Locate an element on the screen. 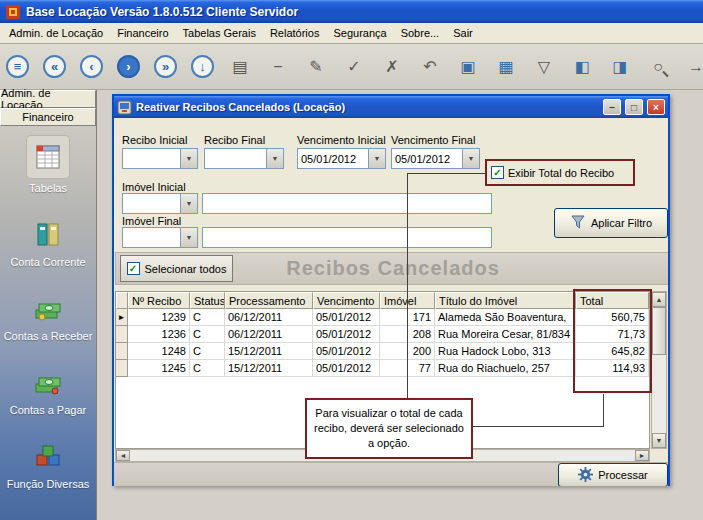 The width and height of the screenshot is (703, 520). cell: C is located at coordinates (208, 334).